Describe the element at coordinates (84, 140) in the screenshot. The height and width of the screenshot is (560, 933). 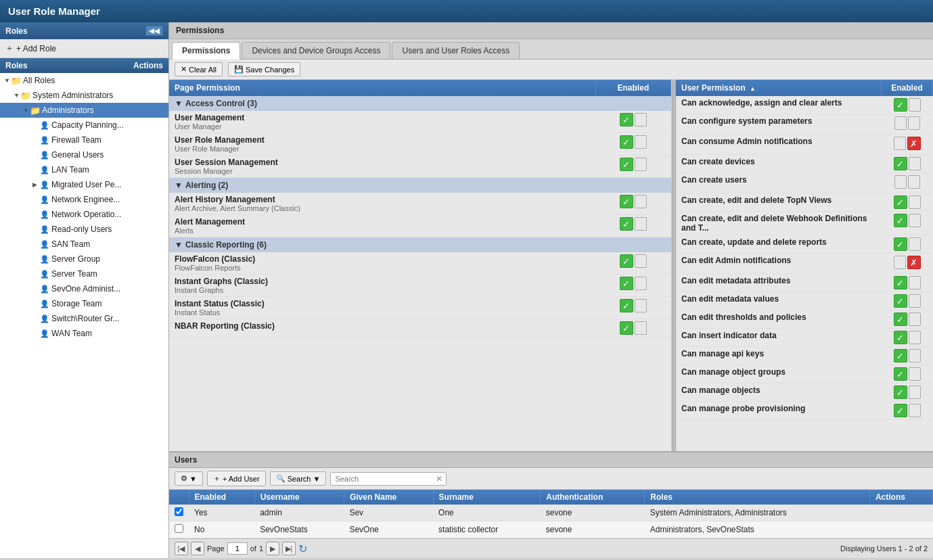
I see `sidebar-item-firewall-team: 👤Firewall Team` at that location.